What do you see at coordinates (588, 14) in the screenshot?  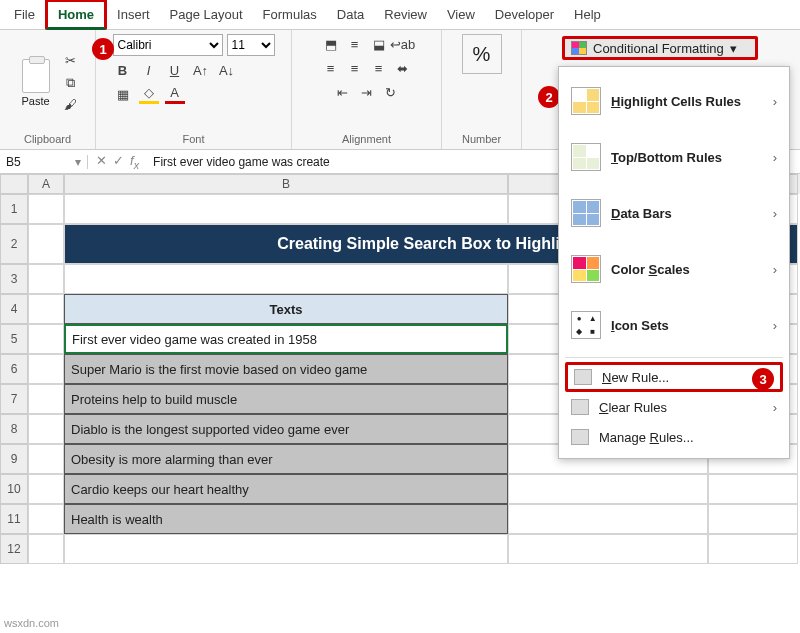 I see `tab-help: Help` at bounding box center [588, 14].